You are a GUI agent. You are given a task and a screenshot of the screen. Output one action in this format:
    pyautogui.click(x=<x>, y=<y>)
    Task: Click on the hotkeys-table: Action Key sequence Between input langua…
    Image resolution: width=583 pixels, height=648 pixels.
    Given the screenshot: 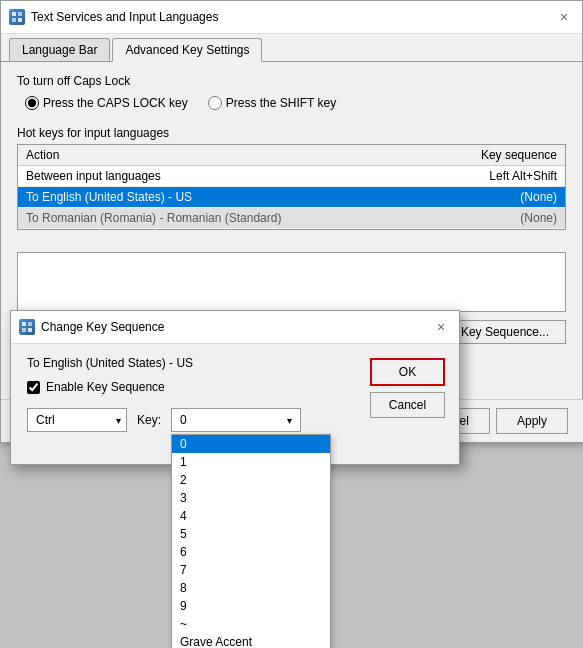 What is the action you would take?
    pyautogui.click(x=292, y=187)
    